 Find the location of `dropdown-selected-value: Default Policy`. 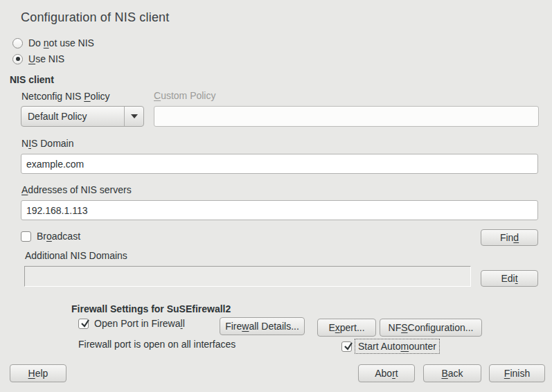

dropdown-selected-value: Default Policy is located at coordinates (73, 116).